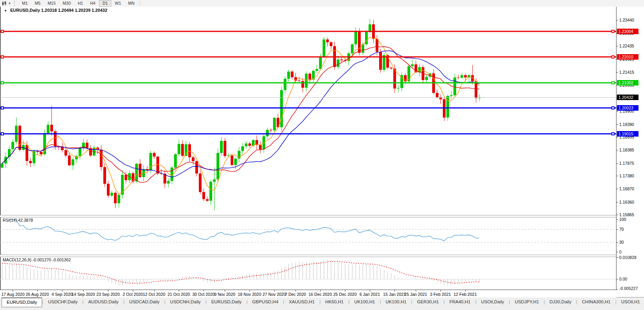  I want to click on price-tick-label: 1.16360, so click(627, 202).